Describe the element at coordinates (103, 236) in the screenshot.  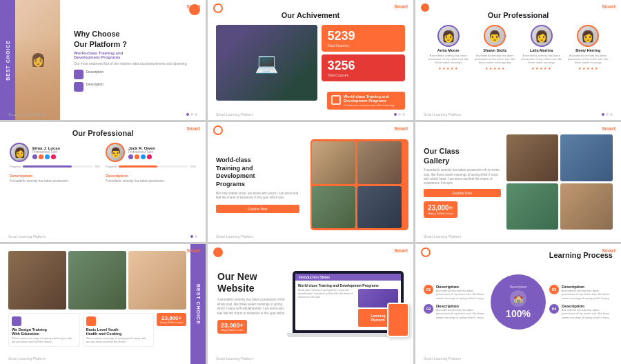
I see `slide4-footer: Smart Learning Platform` at that location.